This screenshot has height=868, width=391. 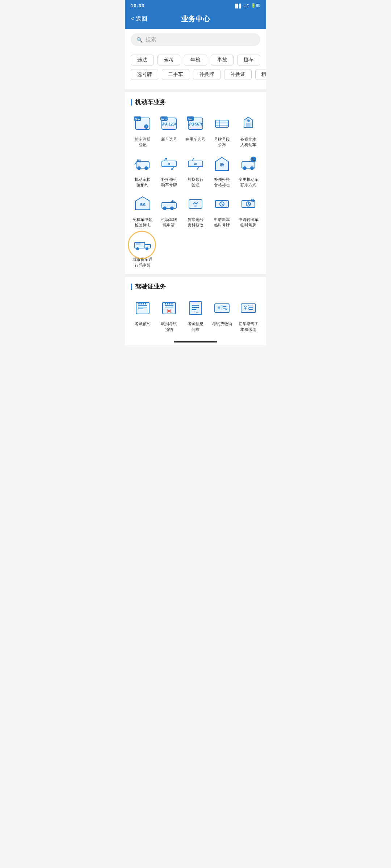 What do you see at coordinates (256, 6) in the screenshot?
I see `battery-icon: 🔋80` at bounding box center [256, 6].